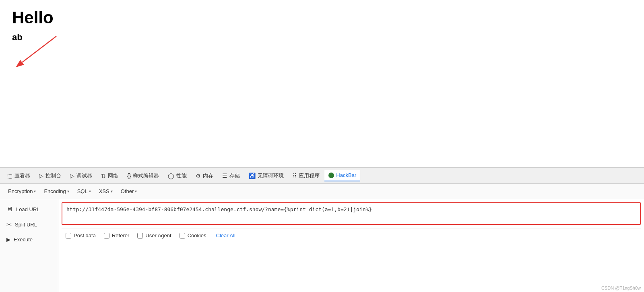 The height and width of the screenshot is (292, 644). I want to click on tab-console: ▷ 控制台, so click(50, 176).